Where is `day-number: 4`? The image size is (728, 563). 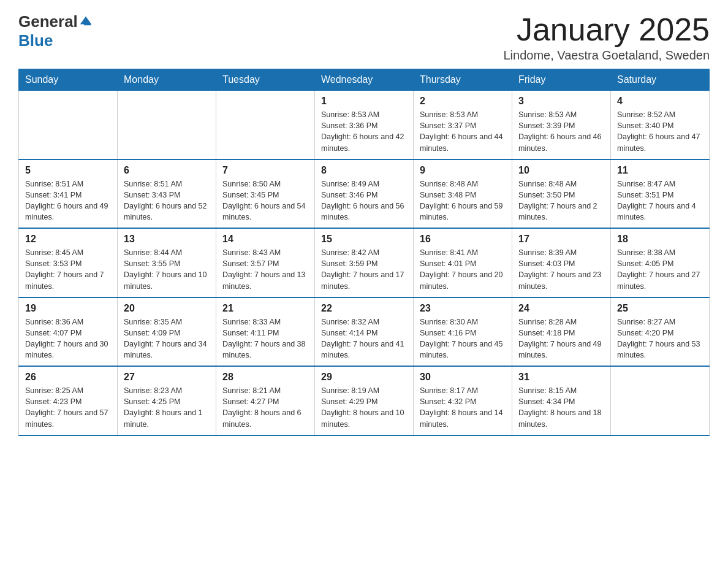 day-number: 4 is located at coordinates (660, 101).